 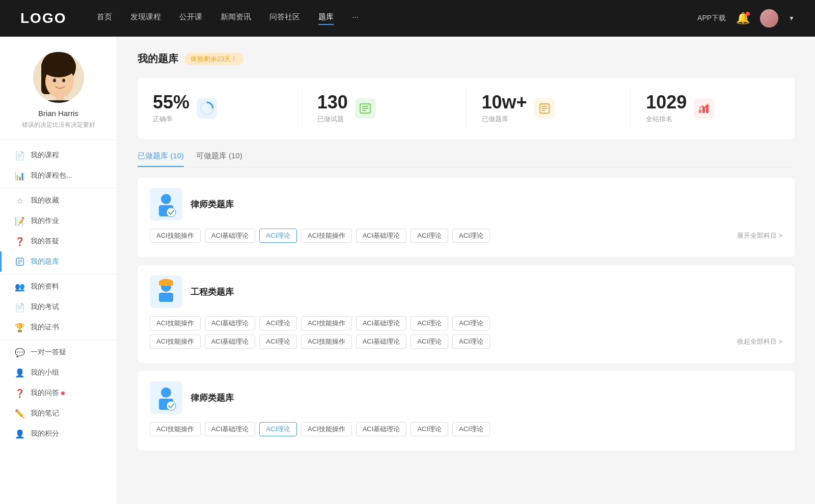 I want to click on bank-tag-2-4: ACI技能操作, so click(x=327, y=323).